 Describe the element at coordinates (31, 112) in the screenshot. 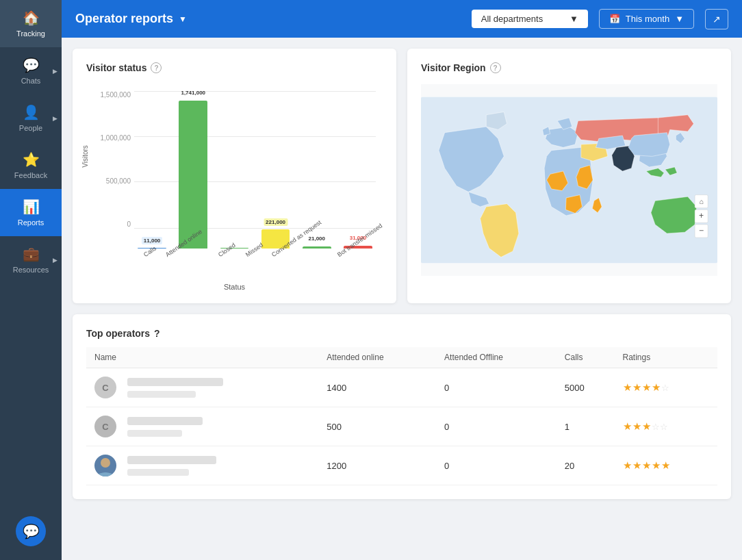

I see `people-icon: 👤` at that location.